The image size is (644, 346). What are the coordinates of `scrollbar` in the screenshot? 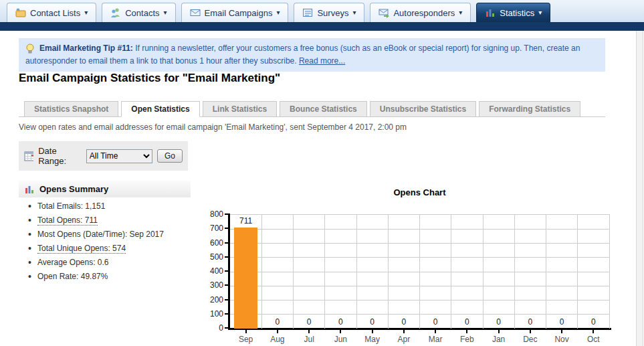 It's located at (639, 189).